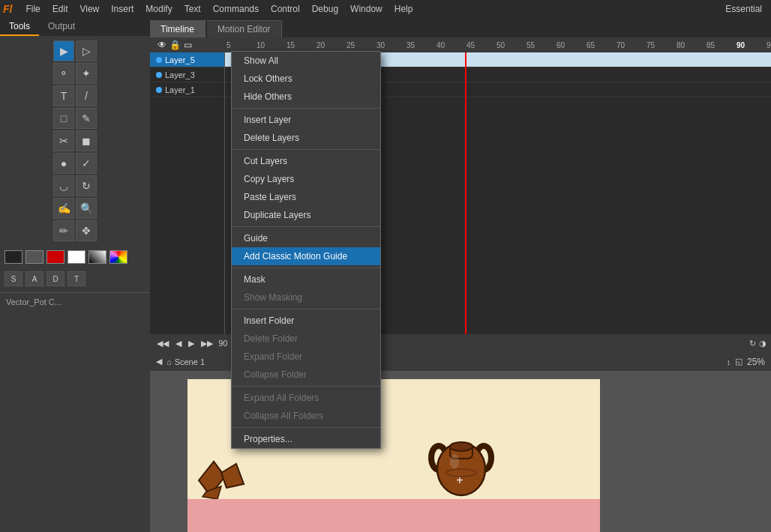 This screenshot has height=532, width=771. Describe the element at coordinates (14, 279) in the screenshot. I see `snap-tool: S` at that location.